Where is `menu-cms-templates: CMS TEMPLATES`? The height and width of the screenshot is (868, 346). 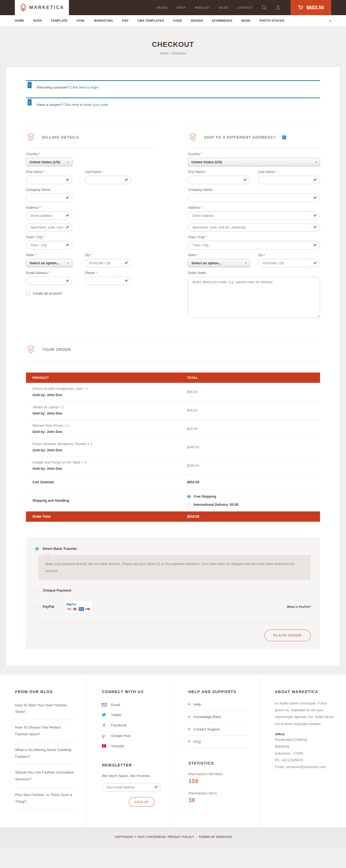
menu-cms-templates: CMS TEMPLATES is located at coordinates (151, 21).